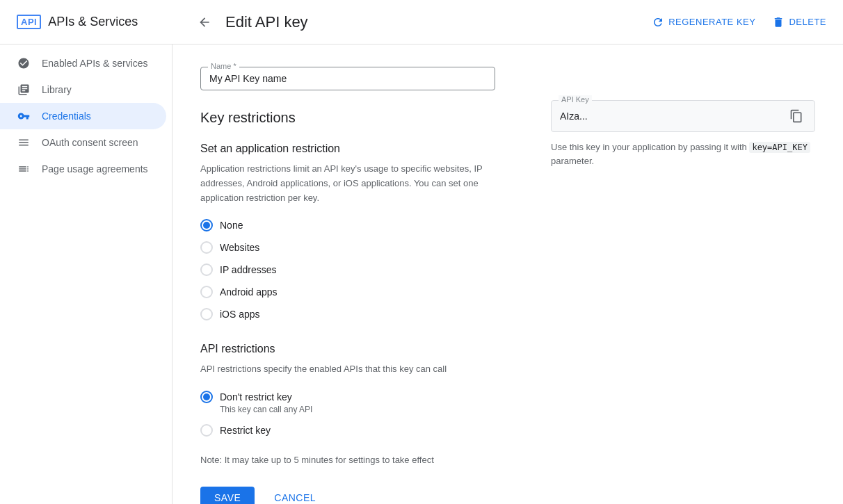  Describe the element at coordinates (231, 225) in the screenshot. I see `radio-none-label: None` at that location.